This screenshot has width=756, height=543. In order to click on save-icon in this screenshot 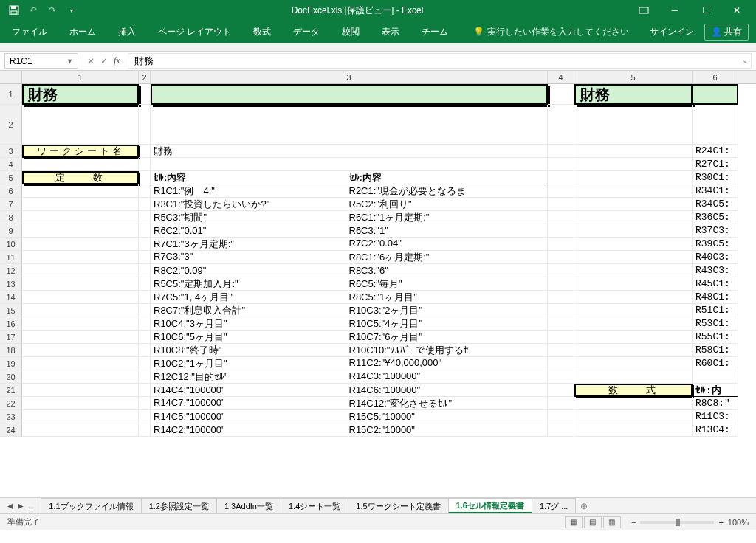, I will do `click(14, 10)`.